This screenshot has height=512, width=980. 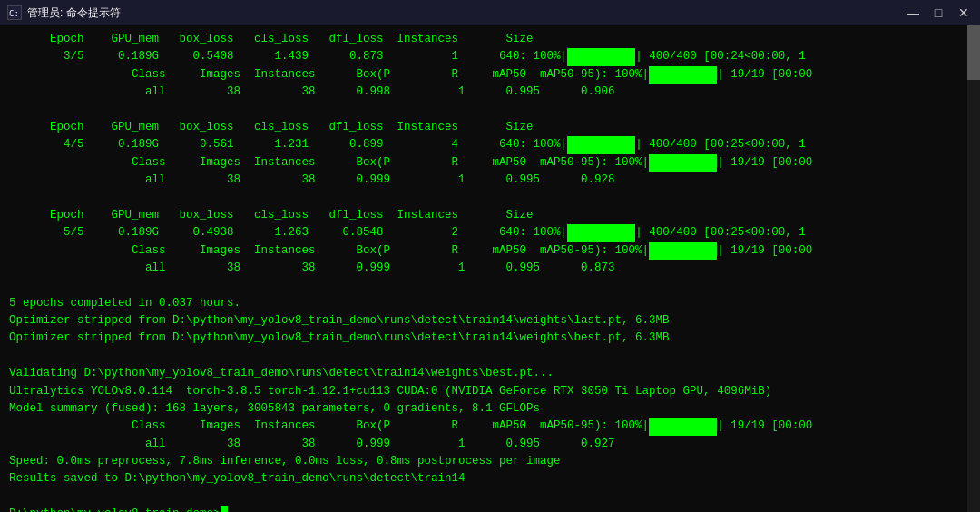 What do you see at coordinates (938, 13) in the screenshot?
I see `title-bar-controls: — □ ✕` at bounding box center [938, 13].